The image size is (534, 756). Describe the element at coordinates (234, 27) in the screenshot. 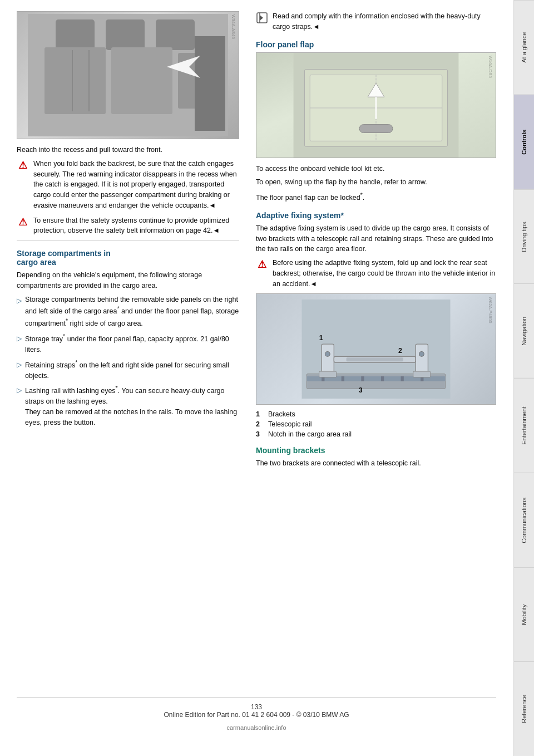

I see `image-watermark: W34A-AS46` at that location.